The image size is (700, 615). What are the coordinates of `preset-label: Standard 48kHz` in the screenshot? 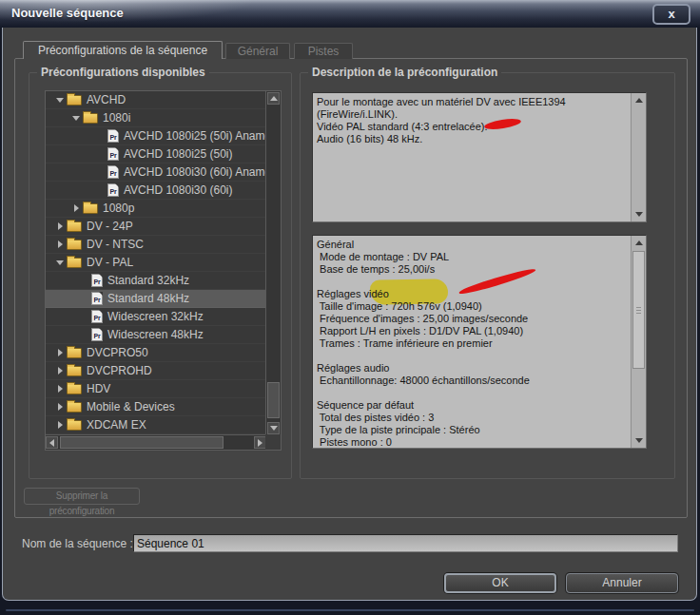 It's located at (148, 298).